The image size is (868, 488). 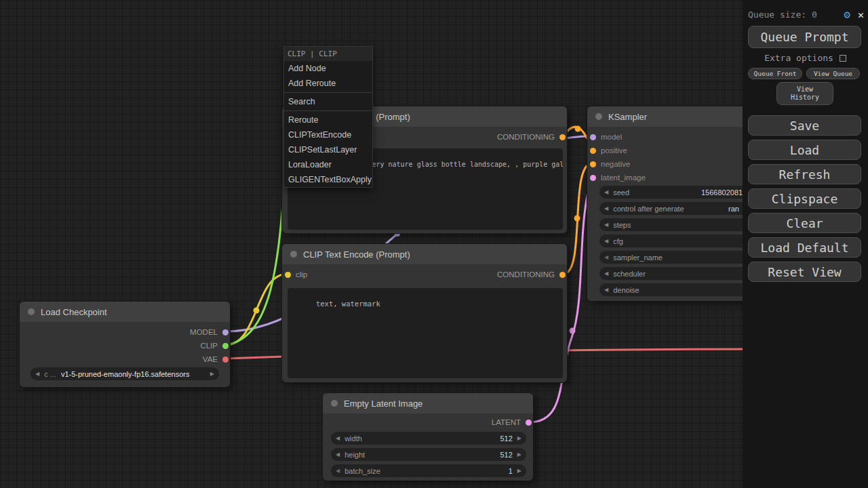 I want to click on settings-gear-icon: ⚙, so click(x=847, y=15).